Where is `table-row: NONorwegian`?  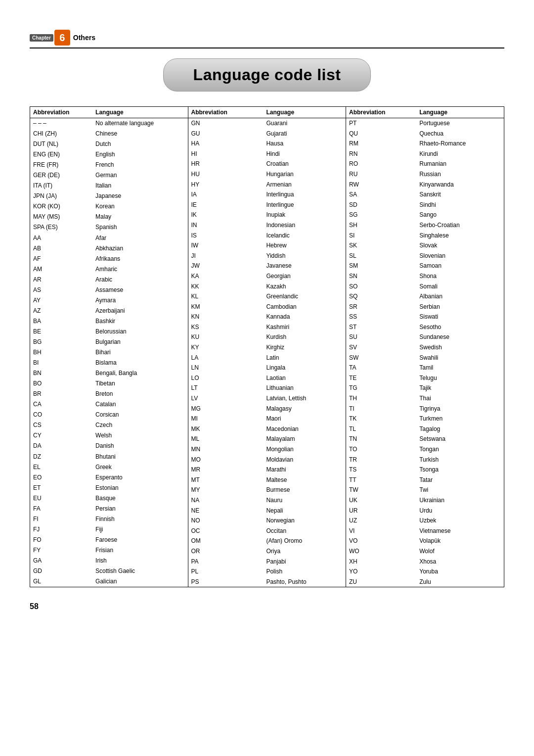
table-row: NONorwegian is located at coordinates (267, 520).